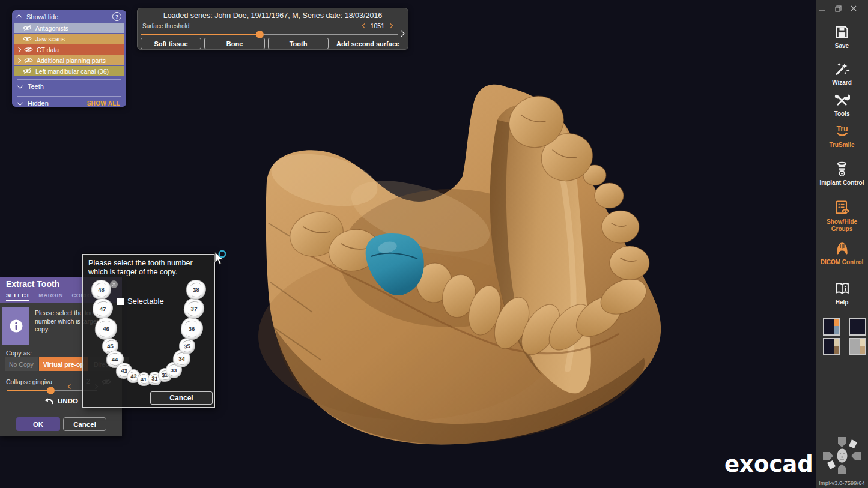 Image resolution: width=868 pixels, height=488 pixels. Describe the element at coordinates (222, 254) in the screenshot. I see `selection-ring-icon` at that location.